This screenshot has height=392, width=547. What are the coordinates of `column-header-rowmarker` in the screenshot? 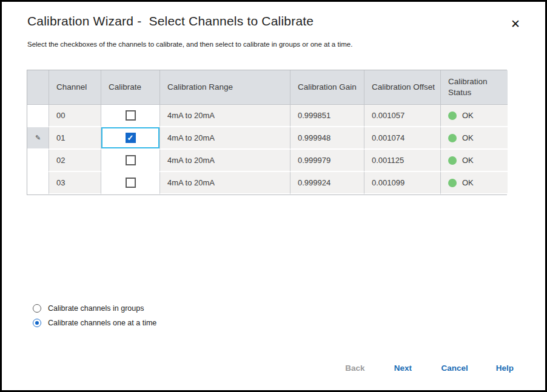 It's located at (38, 87).